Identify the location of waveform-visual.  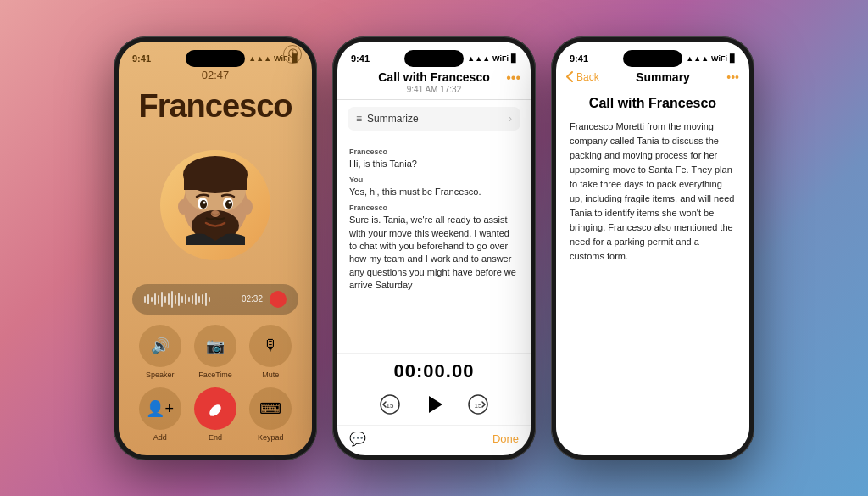
(190, 299).